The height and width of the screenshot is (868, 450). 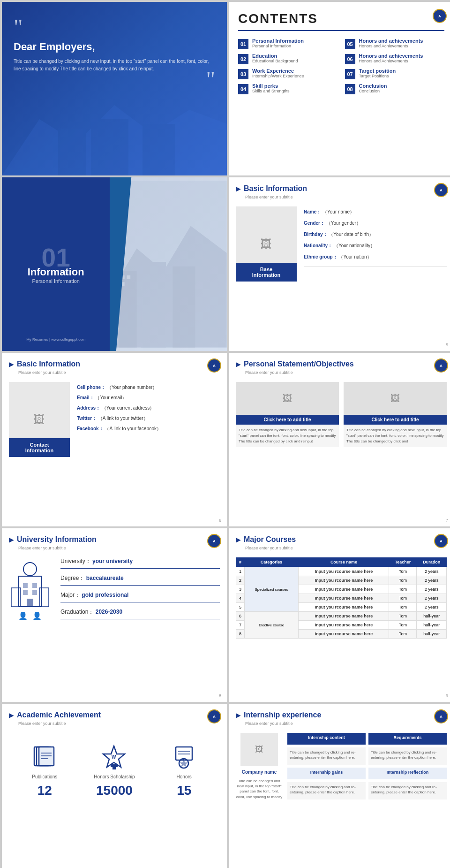 What do you see at coordinates (148, 398) in the screenshot?
I see `field-email: Email： （Your email）` at bounding box center [148, 398].